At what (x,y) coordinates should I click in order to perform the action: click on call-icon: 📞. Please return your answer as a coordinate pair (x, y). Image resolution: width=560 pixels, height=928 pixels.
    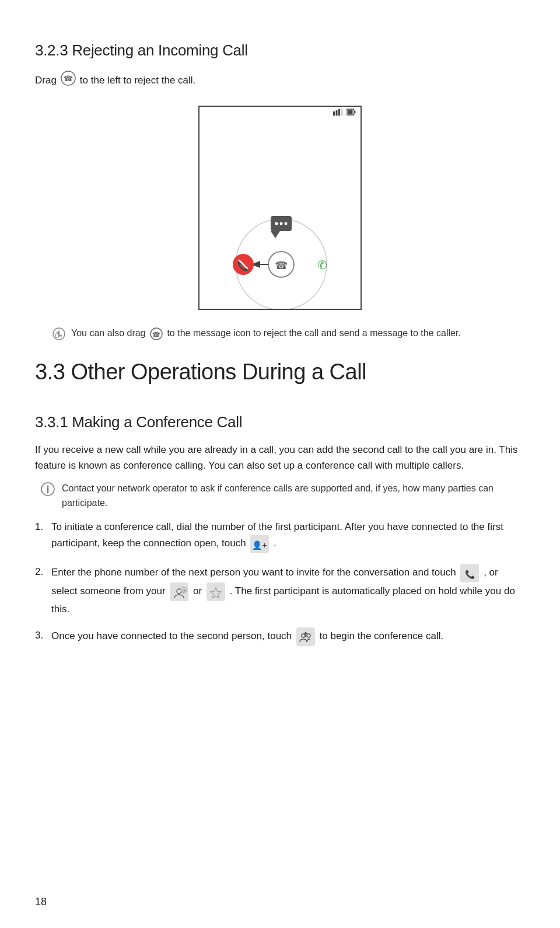
    Looking at the image, I should click on (470, 573).